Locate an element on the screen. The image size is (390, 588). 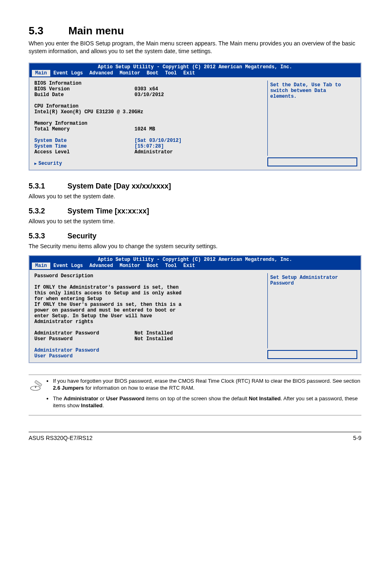
note-text: The is located at coordinates (58, 398).